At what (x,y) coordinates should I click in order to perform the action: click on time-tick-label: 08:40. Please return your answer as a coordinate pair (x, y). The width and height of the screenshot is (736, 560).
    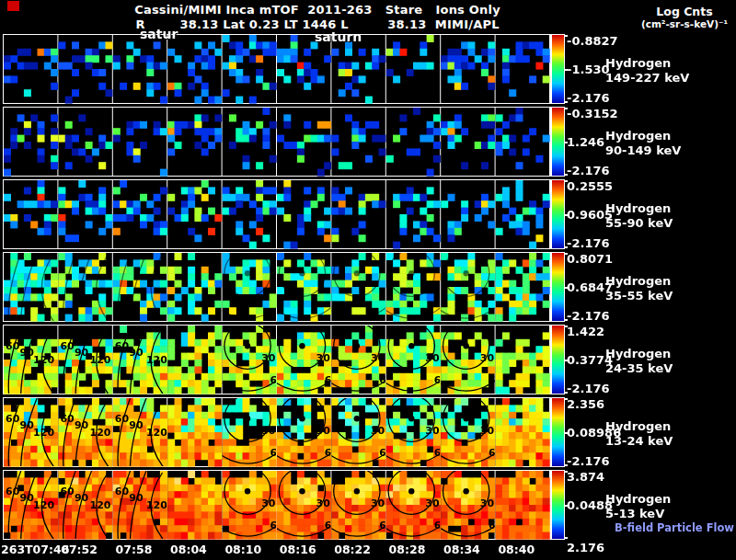
    Looking at the image, I should click on (516, 550).